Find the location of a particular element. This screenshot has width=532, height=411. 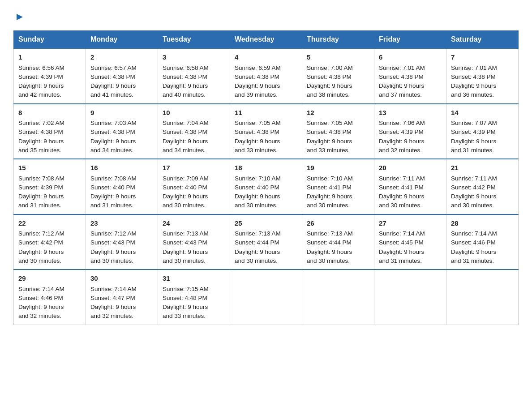

calendar-cell: 17Sunrise: 7:09 AMSunset: 4:40 PMDayligh… is located at coordinates (194, 187).